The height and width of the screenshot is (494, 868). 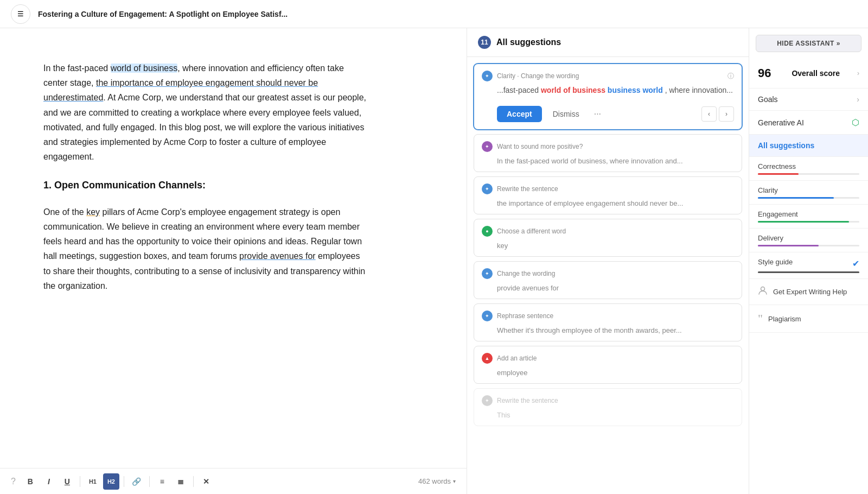 I want to click on italic-button: I, so click(x=49, y=482).